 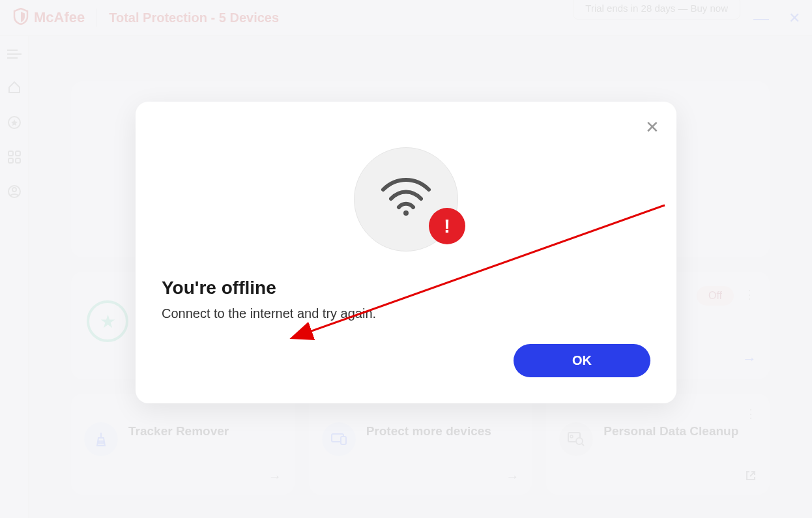 What do you see at coordinates (652, 128) in the screenshot?
I see `close-icon: ✕` at bounding box center [652, 128].